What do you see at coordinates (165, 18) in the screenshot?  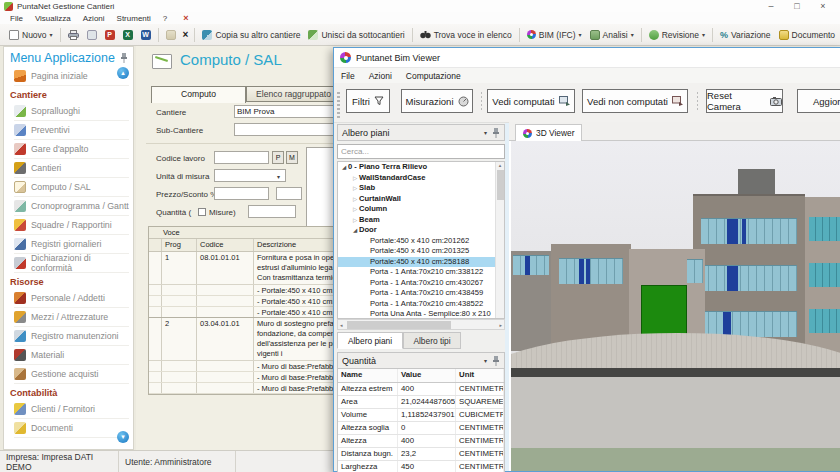 I see `menu-help: ?` at bounding box center [165, 18].